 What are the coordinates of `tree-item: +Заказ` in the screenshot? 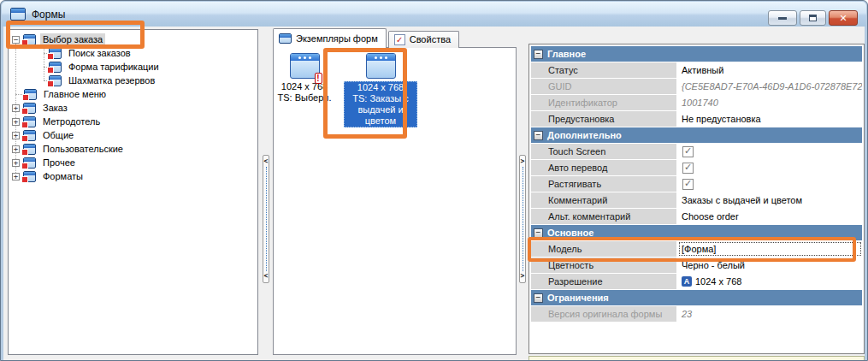 It's located at (133, 108).